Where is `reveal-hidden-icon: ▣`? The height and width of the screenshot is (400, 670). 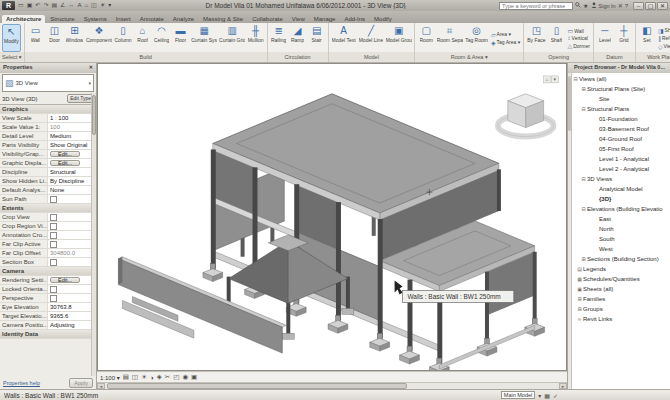
reveal-hidden-icon: ▣ is located at coordinates (194, 377).